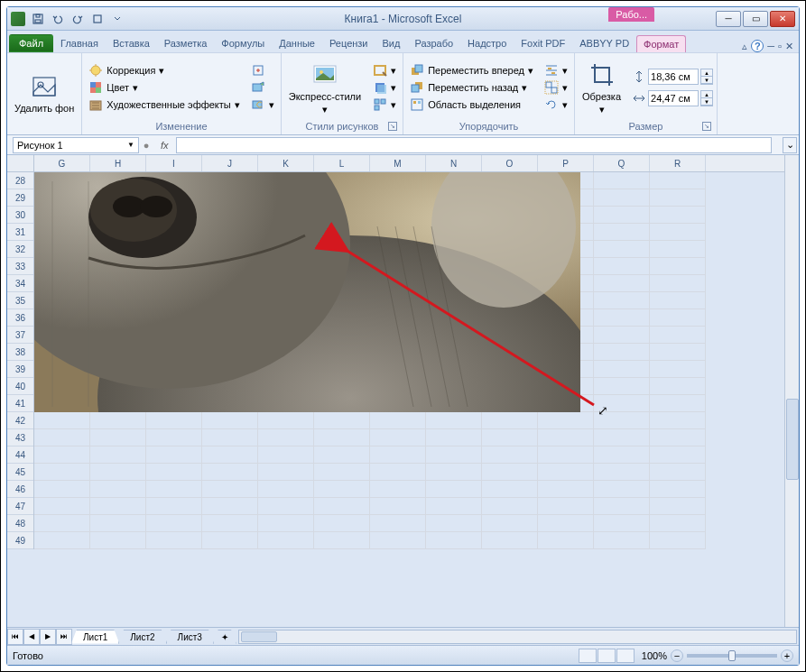 This screenshot has height=672, width=806. I want to click on row-header: 28, so click(20, 180).